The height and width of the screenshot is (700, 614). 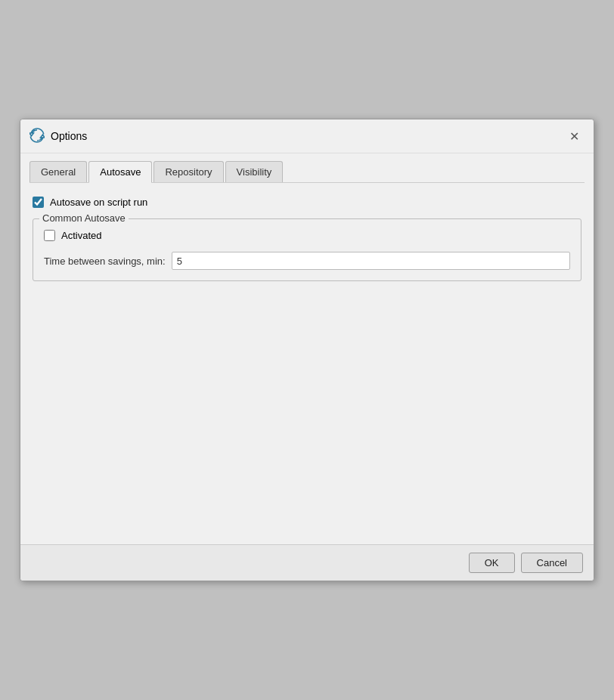 What do you see at coordinates (120, 172) in the screenshot?
I see `tab-autosave: Autosave` at bounding box center [120, 172].